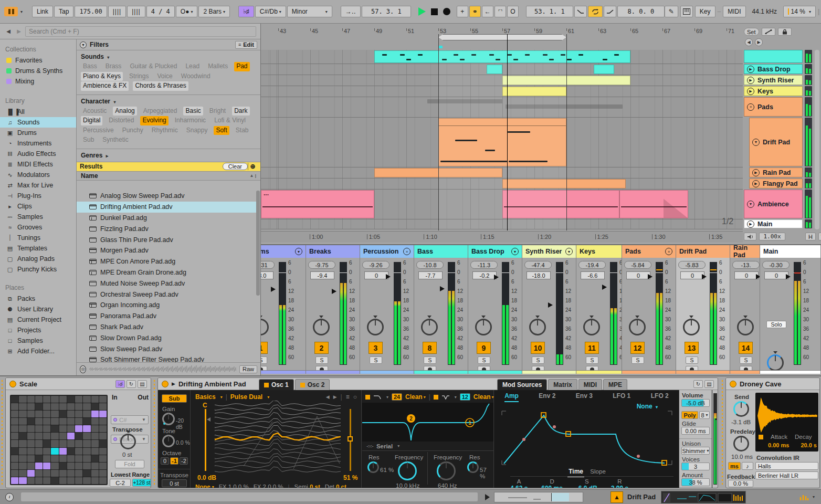 Image resolution: width=821 pixels, height=504 pixels. I want to click on volume-value: -0.2, so click(485, 275).